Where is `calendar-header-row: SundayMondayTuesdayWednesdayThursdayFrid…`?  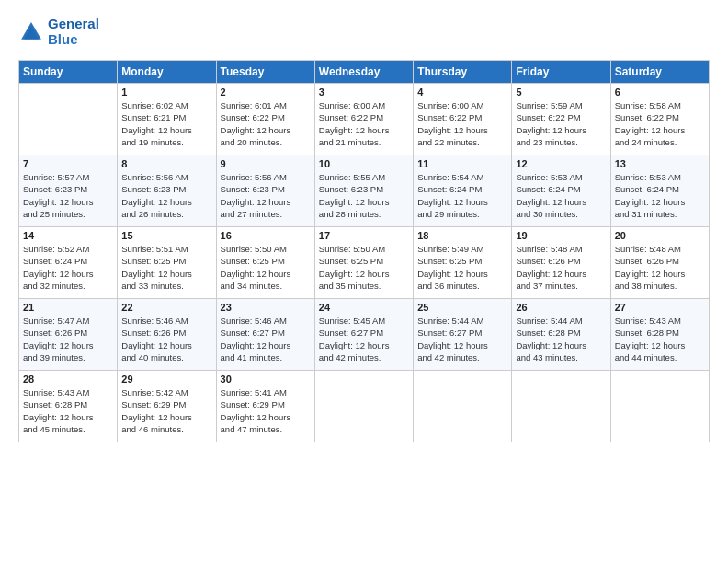
calendar-header-row: SundayMondayTuesdayWednesdayThursdayFrid… is located at coordinates (364, 72).